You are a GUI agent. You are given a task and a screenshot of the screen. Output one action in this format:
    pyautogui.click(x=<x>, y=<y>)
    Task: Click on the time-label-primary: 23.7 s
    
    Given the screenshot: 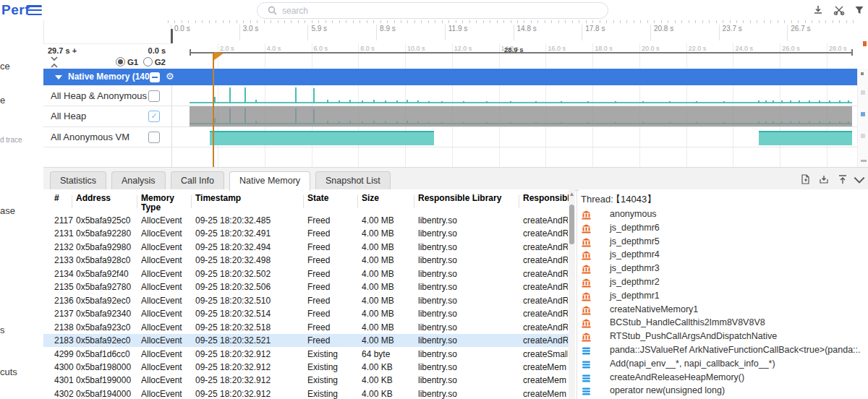 What is the action you would take?
    pyautogui.click(x=731, y=33)
    